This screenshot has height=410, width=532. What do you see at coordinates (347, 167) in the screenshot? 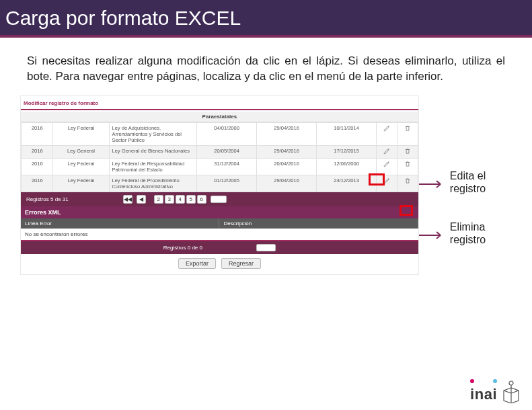
I see `cell-date3: 12/06/2000` at bounding box center [347, 167].